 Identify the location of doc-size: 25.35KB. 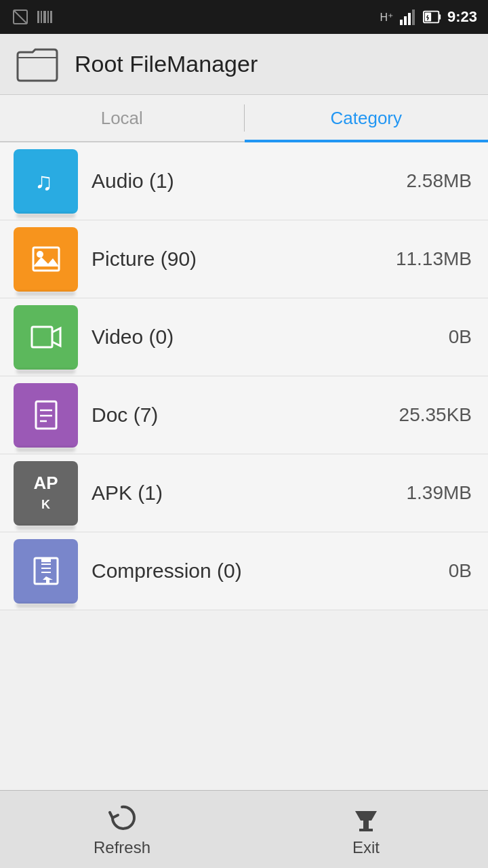
(443, 415).